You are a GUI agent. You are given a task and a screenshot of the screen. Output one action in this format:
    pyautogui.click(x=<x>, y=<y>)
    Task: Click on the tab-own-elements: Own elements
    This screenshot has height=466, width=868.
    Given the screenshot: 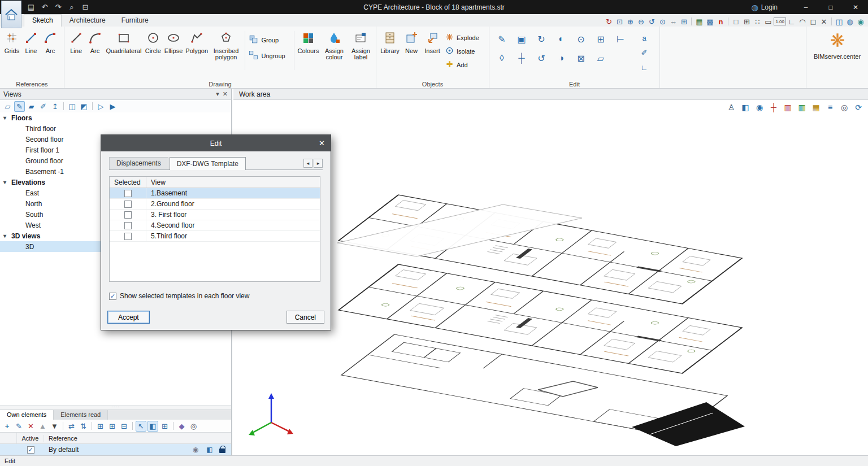 What is the action you would take?
    pyautogui.click(x=27, y=415)
    